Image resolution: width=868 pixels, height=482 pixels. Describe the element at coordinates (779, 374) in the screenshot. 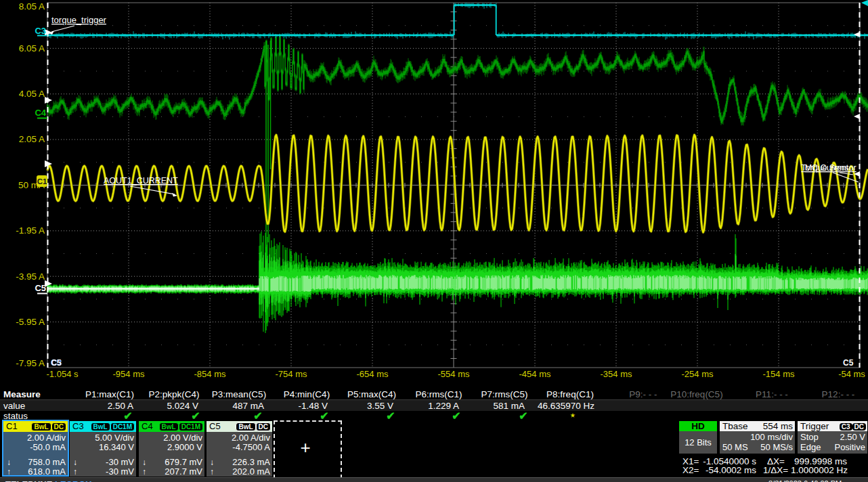

I see `svg-text: -154 ms` at that location.